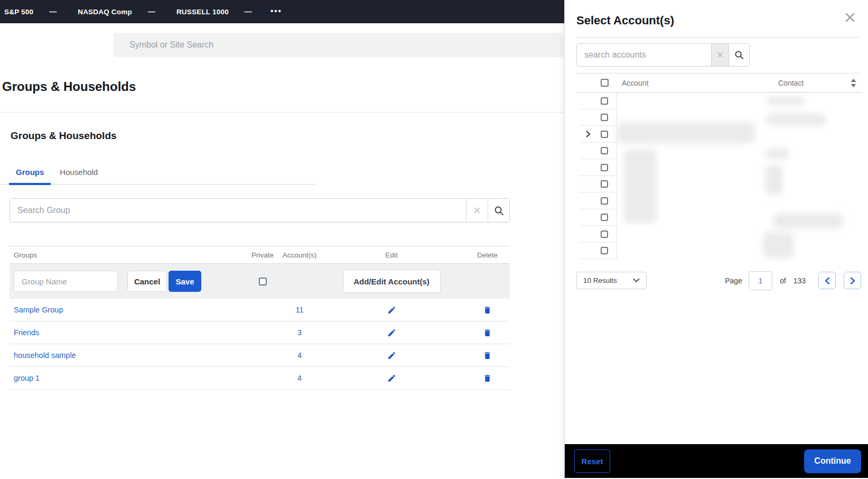 This screenshot has width=868, height=479. Describe the element at coordinates (608, 280) in the screenshot. I see `results-per-page-value: 10 Results` at that location.